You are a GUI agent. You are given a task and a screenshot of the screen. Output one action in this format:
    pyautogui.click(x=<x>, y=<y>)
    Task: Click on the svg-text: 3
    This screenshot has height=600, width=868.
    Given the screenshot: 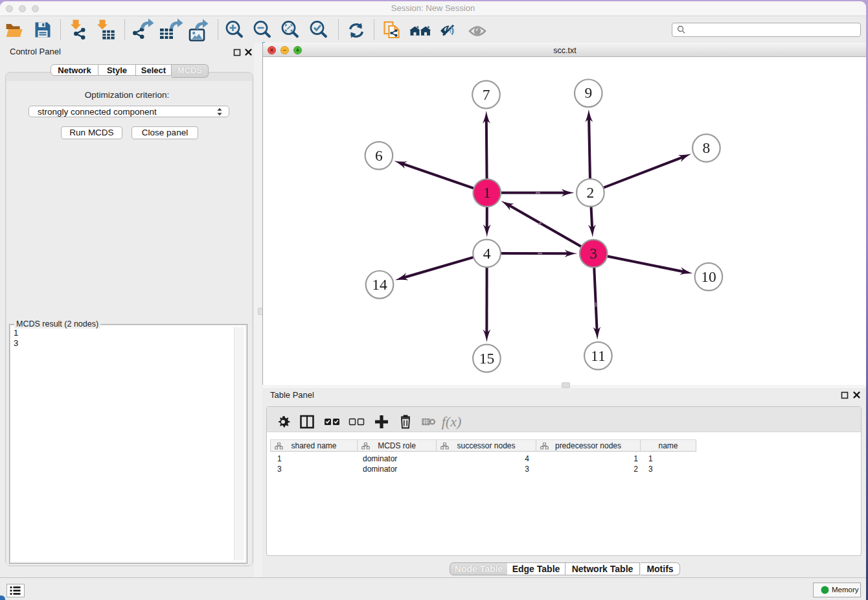 What is the action you would take?
    pyautogui.click(x=593, y=253)
    